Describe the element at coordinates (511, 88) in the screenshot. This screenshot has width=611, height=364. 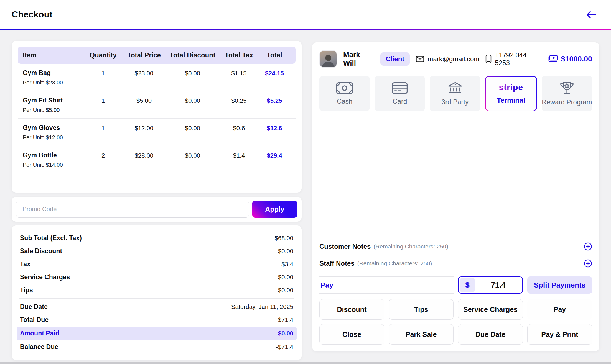
I see `stripe-logo: stripe` at that location.